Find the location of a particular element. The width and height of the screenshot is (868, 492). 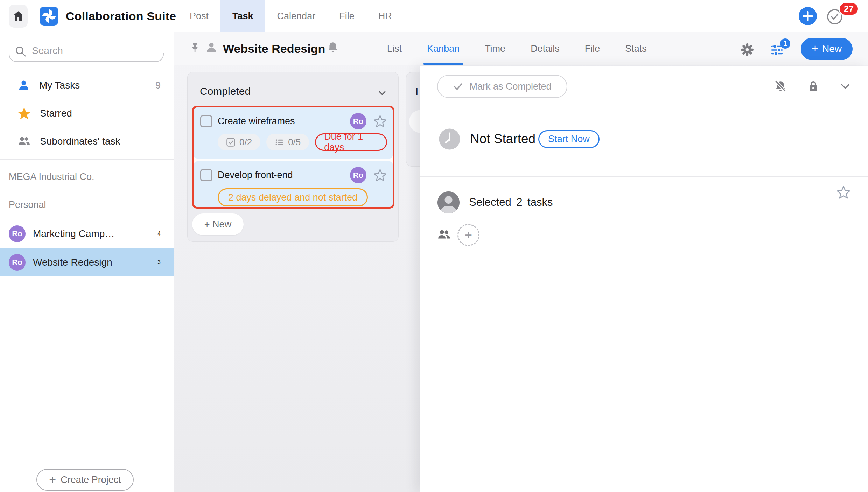

bell-icon is located at coordinates (333, 48).